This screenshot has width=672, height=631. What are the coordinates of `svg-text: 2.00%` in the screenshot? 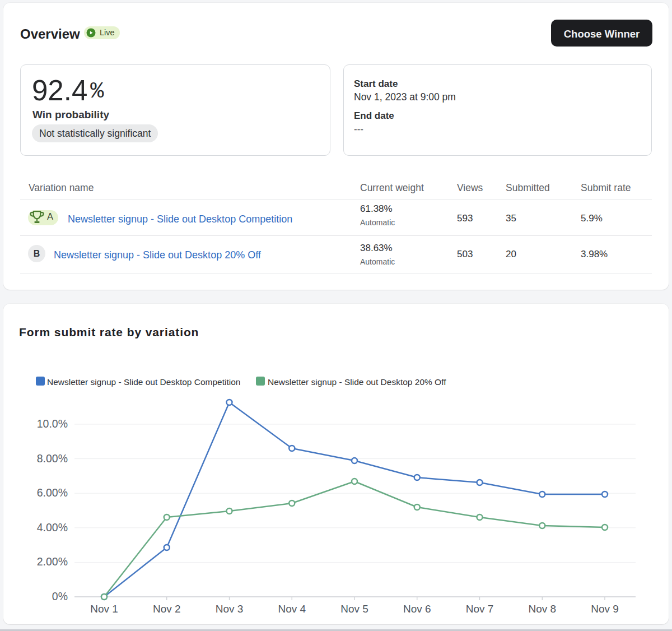 It's located at (53, 562).